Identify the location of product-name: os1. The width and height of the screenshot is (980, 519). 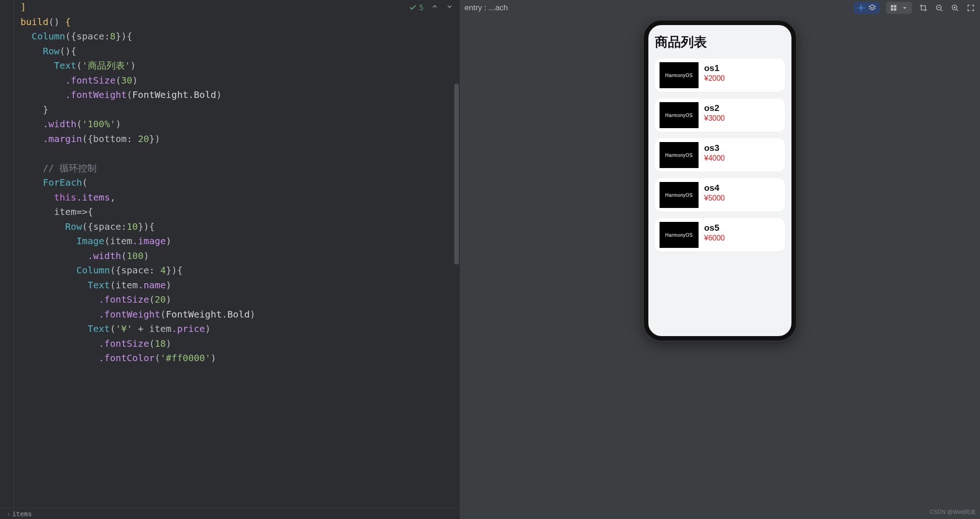
(714, 68).